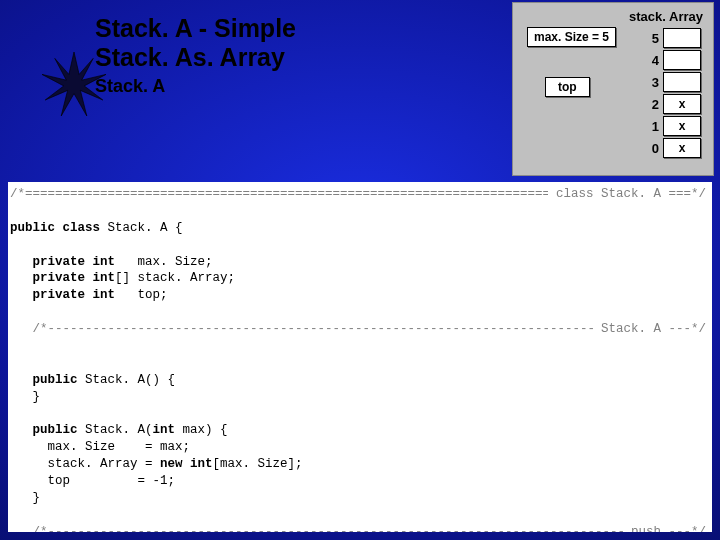  I want to click on slide-title: Stack. A - Simple Stack. As. Array, so click(196, 43).